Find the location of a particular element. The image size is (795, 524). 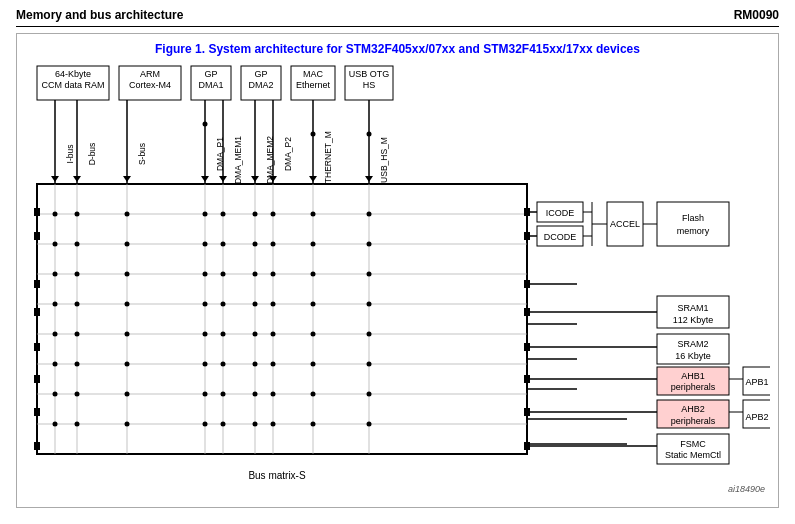

svg-text: memory is located at coordinates (694, 231).